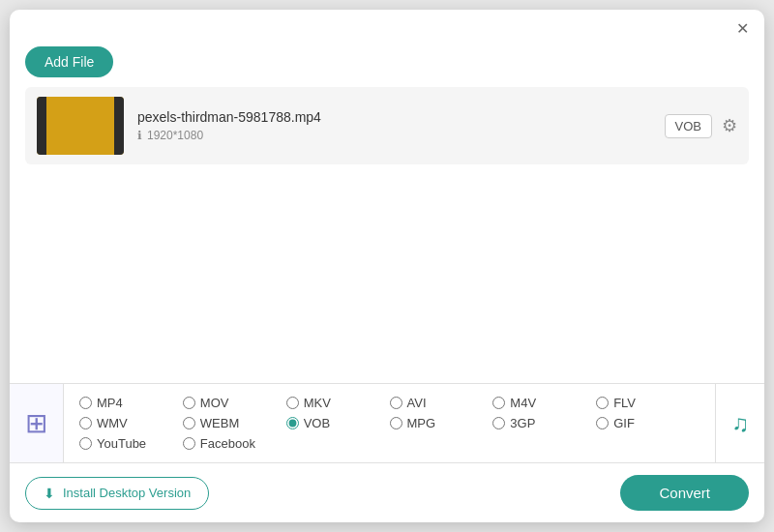  What do you see at coordinates (387, 63) in the screenshot?
I see `toolbar: Add File` at bounding box center [387, 63].